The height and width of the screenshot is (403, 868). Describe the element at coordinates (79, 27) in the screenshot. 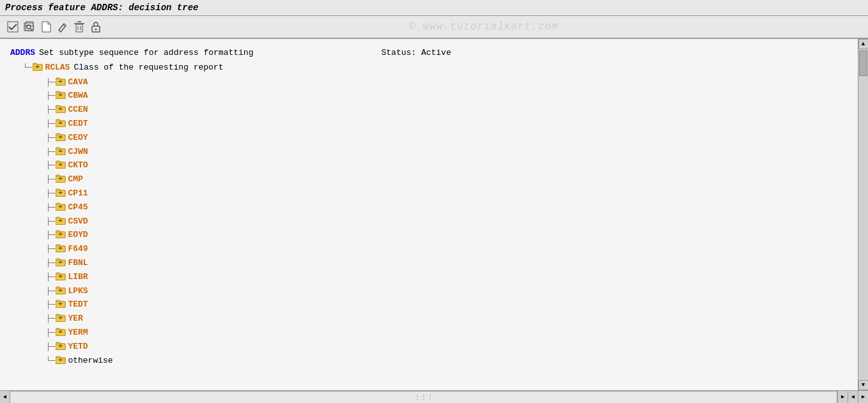

I see `delete-icon` at that location.